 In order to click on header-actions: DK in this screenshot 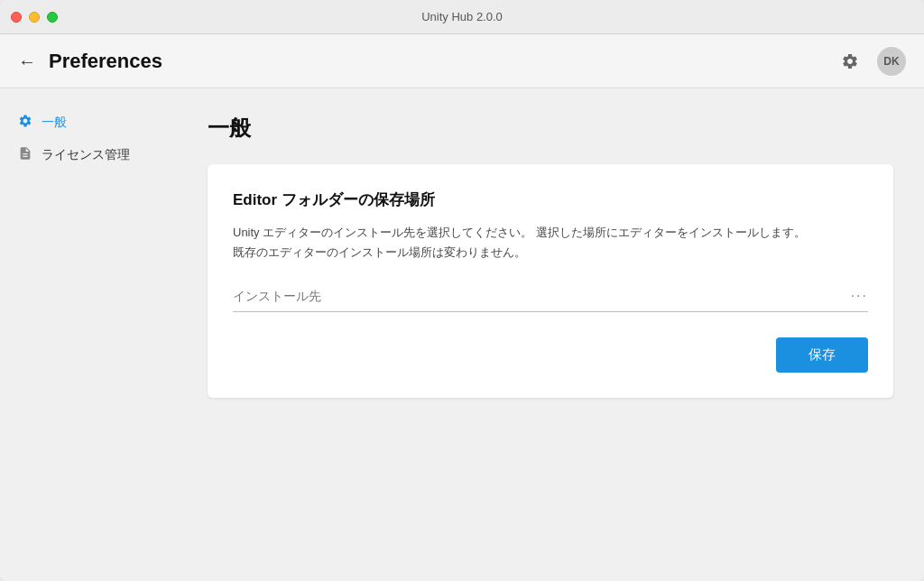, I will do `click(871, 61)`.